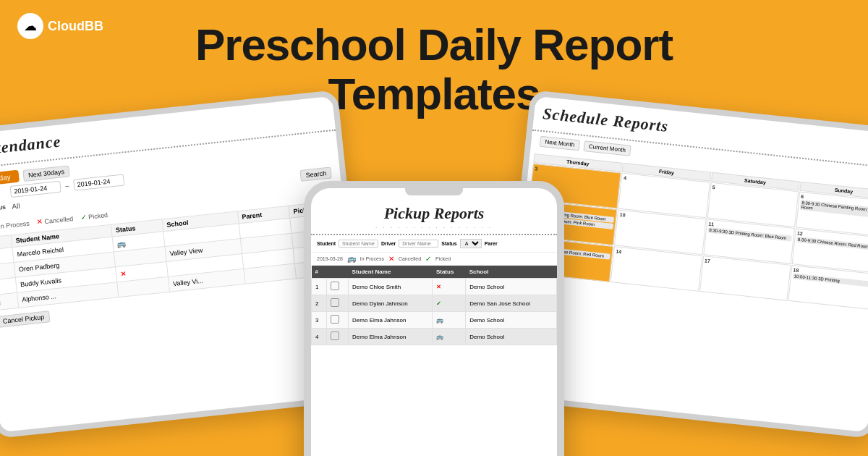  What do you see at coordinates (122, 243) in the screenshot?
I see `status-bus-icon: 🚌` at bounding box center [122, 243].